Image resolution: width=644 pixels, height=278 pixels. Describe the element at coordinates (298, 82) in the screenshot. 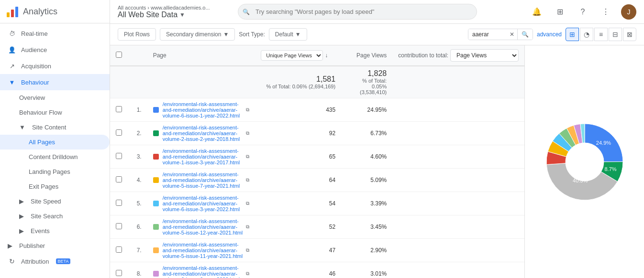

I see `total-unique-views: 1,581 % of Total: 0.06% (2,694,169)` at that location.